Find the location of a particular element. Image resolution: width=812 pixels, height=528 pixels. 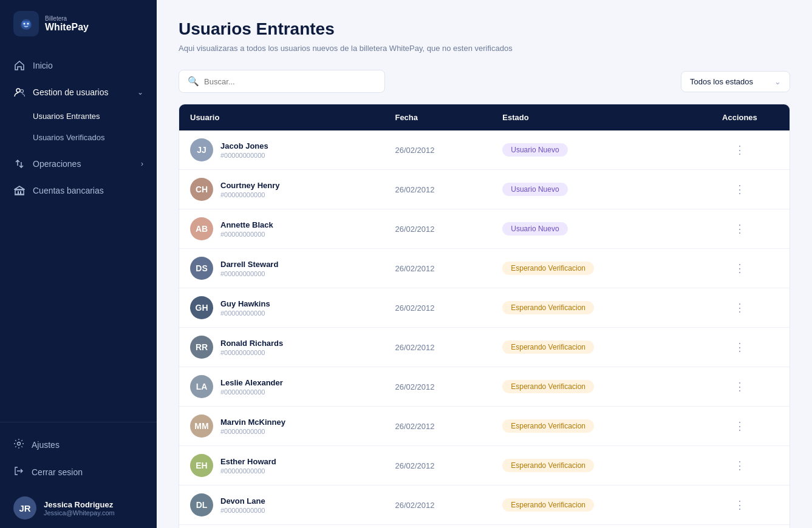

col-acciones: Acciones is located at coordinates (740, 118).